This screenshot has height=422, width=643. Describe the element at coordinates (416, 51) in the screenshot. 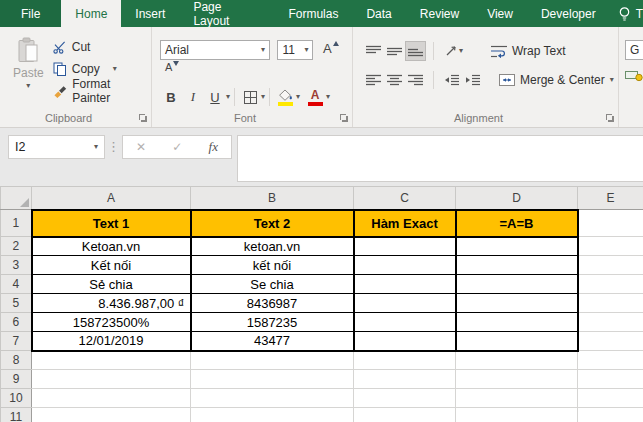

I see `bottom-align-button` at that location.